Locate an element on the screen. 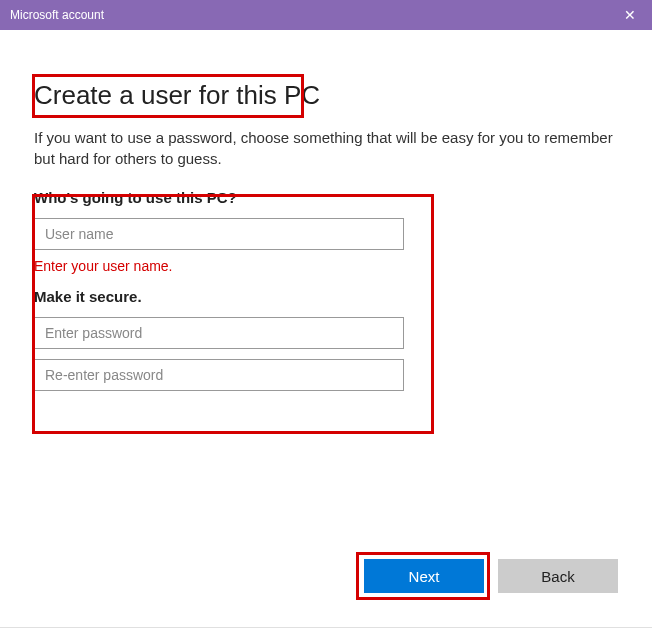  page-subtitle: If you want to use a password, choose so… is located at coordinates (326, 148).